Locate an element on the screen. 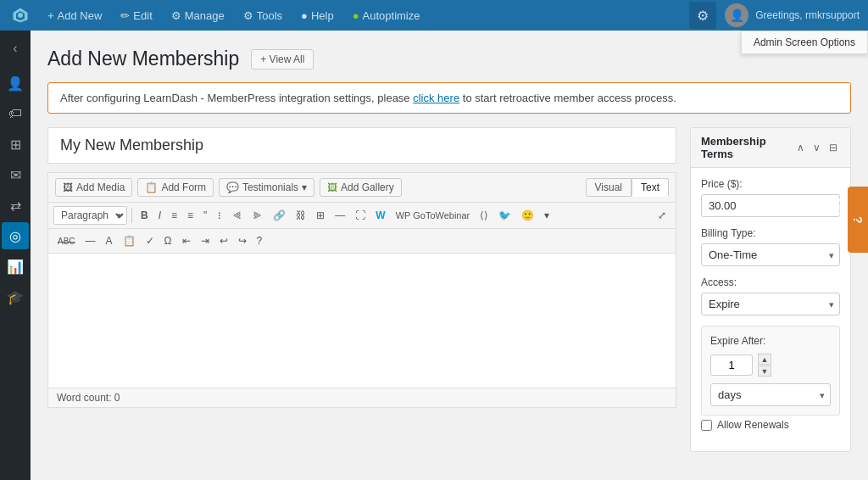  expire-increment-button: ▲ is located at coordinates (765, 360).